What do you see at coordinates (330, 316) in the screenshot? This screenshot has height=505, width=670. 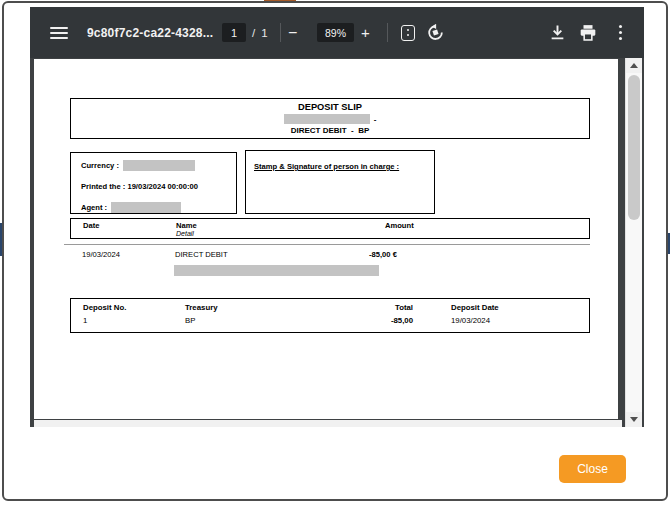 I see `deposit-summary-table: Deposit No. Treasury Total Deposit Date …` at bounding box center [330, 316].